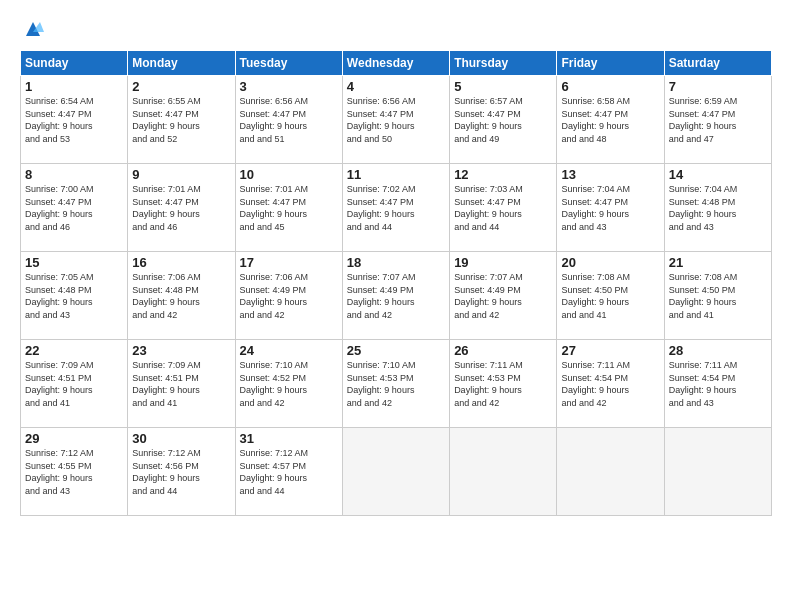  Describe the element at coordinates (610, 86) in the screenshot. I see `day-number: 6` at that location.